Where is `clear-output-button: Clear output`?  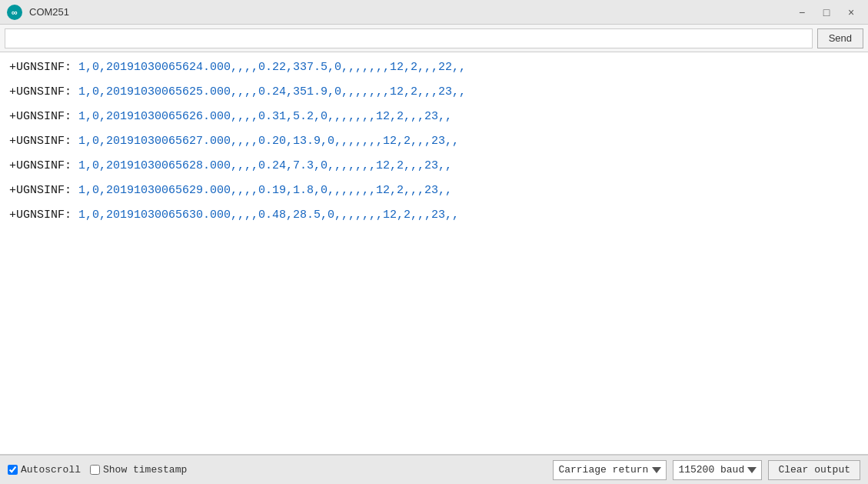
clear-output-button: Clear output is located at coordinates (814, 470).